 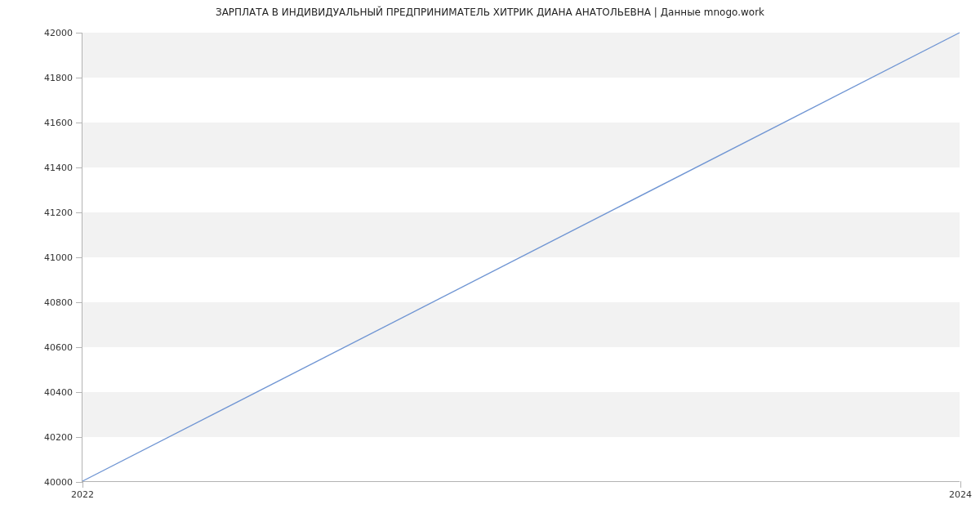 I want to click on y-tick-label: 42000, so click(x=59, y=33).